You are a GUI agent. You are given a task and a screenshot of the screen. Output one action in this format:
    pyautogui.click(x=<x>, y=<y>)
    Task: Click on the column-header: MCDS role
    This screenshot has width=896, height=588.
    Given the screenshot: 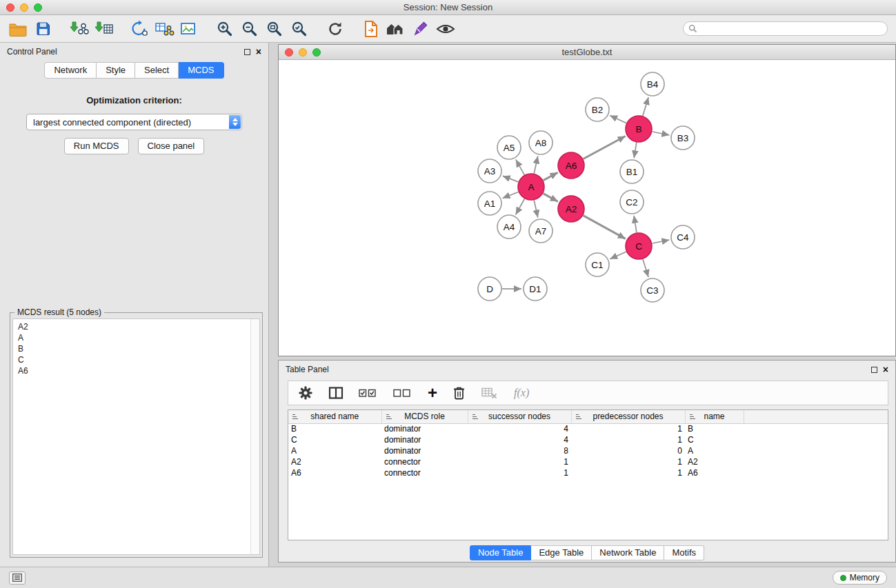 What is the action you would take?
    pyautogui.click(x=425, y=416)
    